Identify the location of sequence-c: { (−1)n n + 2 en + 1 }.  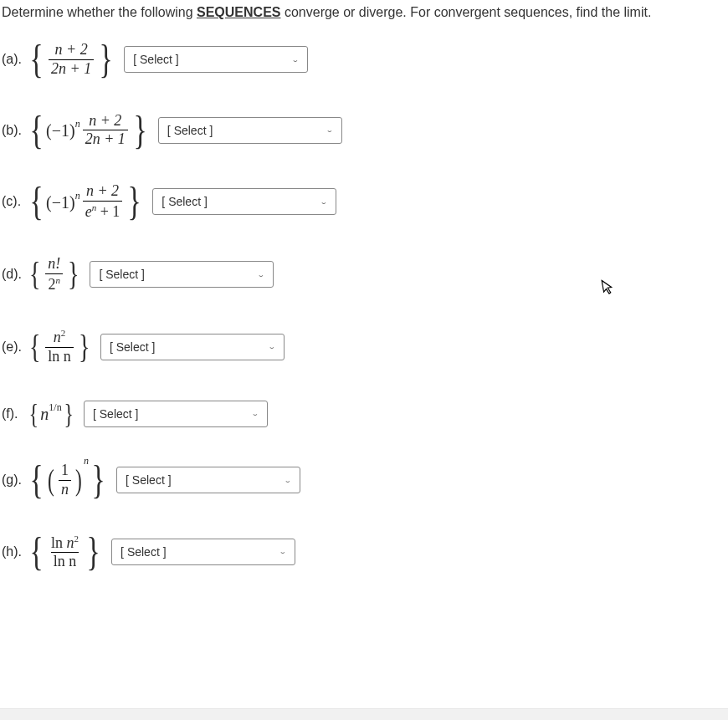
(85, 202).